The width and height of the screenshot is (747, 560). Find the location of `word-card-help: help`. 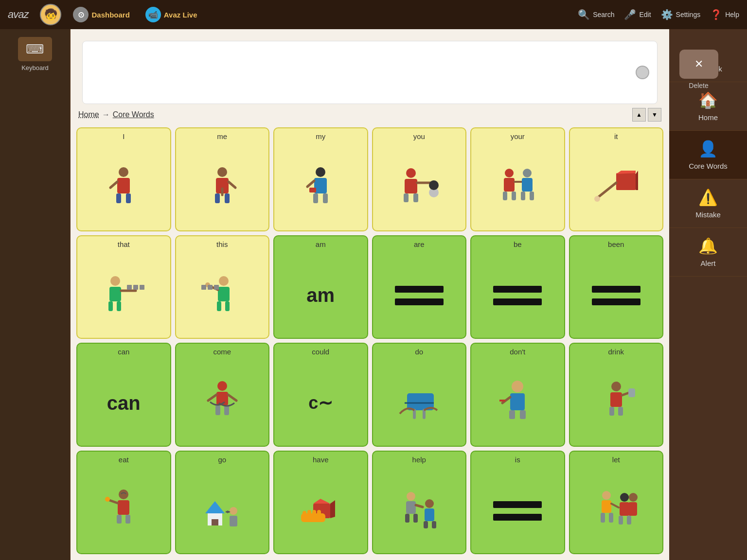

word-card-help: help is located at coordinates (419, 503).